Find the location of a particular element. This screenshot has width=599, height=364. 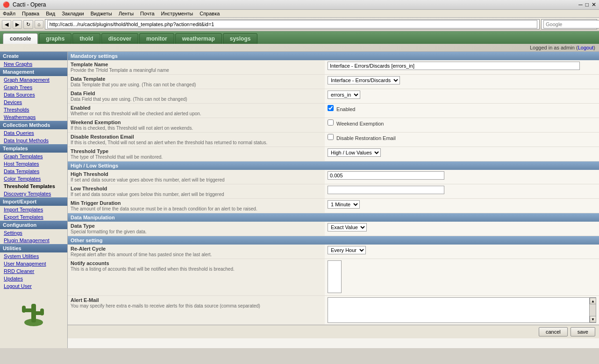

save-button: save is located at coordinates (583, 332).